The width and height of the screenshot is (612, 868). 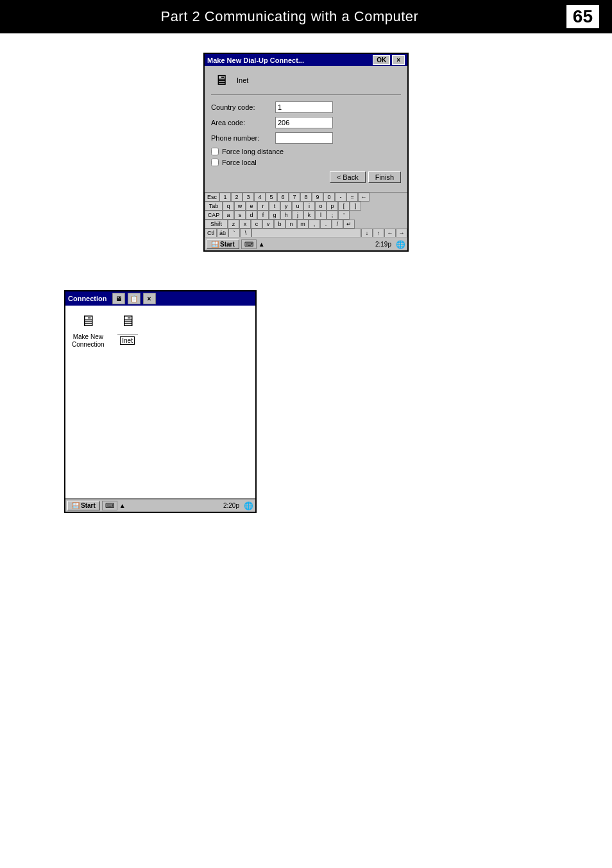 I want to click on key-n: n, so click(x=291, y=224).